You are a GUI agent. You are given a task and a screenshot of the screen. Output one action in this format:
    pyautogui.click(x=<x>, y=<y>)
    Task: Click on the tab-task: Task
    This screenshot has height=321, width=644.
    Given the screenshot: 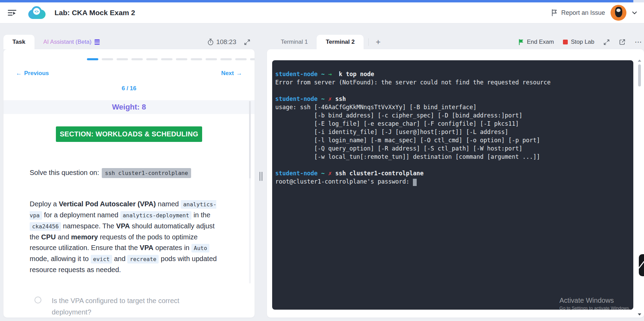 What is the action you would take?
    pyautogui.click(x=19, y=42)
    